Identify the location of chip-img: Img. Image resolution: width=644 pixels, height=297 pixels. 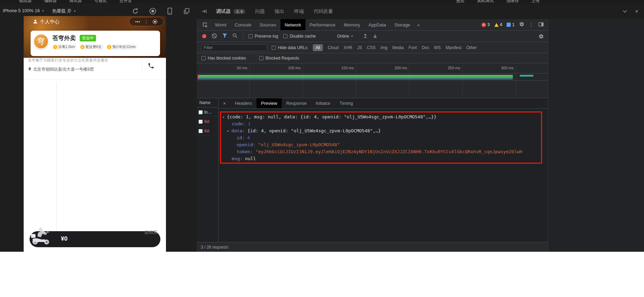
(384, 48).